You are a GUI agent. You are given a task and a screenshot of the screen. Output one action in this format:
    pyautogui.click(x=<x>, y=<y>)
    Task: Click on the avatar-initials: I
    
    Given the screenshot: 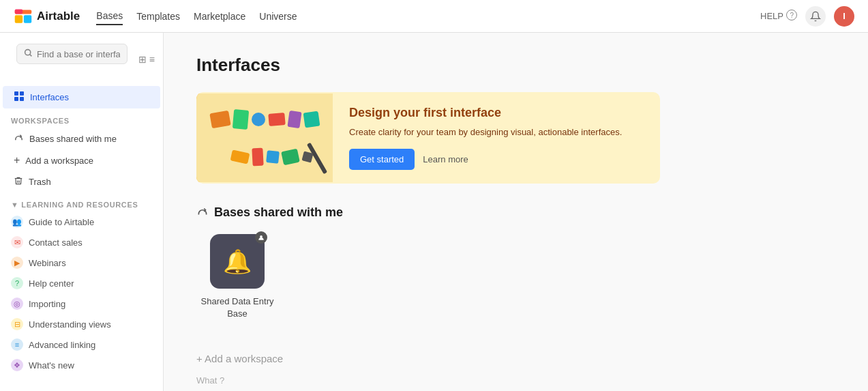 What is the action you would take?
    pyautogui.click(x=844, y=16)
    